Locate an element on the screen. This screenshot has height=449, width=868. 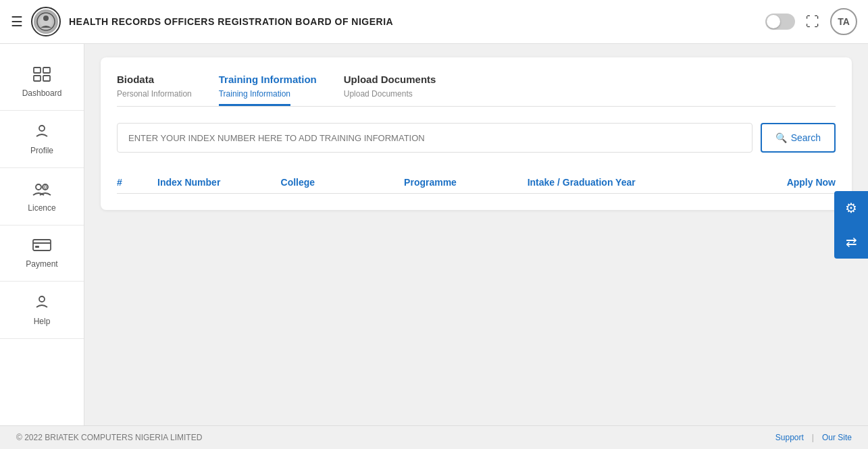
dashboard-label: Dashboard is located at coordinates (42, 93).